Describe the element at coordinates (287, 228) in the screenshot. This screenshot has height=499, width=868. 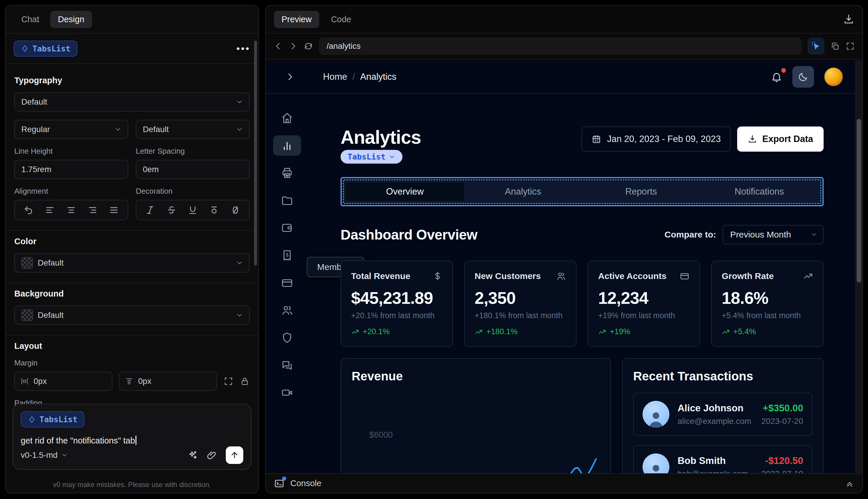
I see `sidebar-item-wallet` at that location.